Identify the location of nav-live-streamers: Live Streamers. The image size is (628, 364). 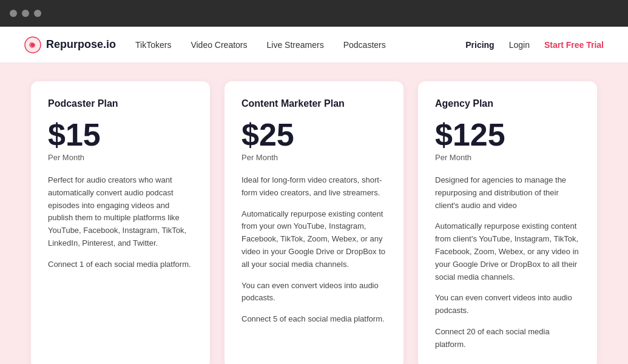
(295, 45).